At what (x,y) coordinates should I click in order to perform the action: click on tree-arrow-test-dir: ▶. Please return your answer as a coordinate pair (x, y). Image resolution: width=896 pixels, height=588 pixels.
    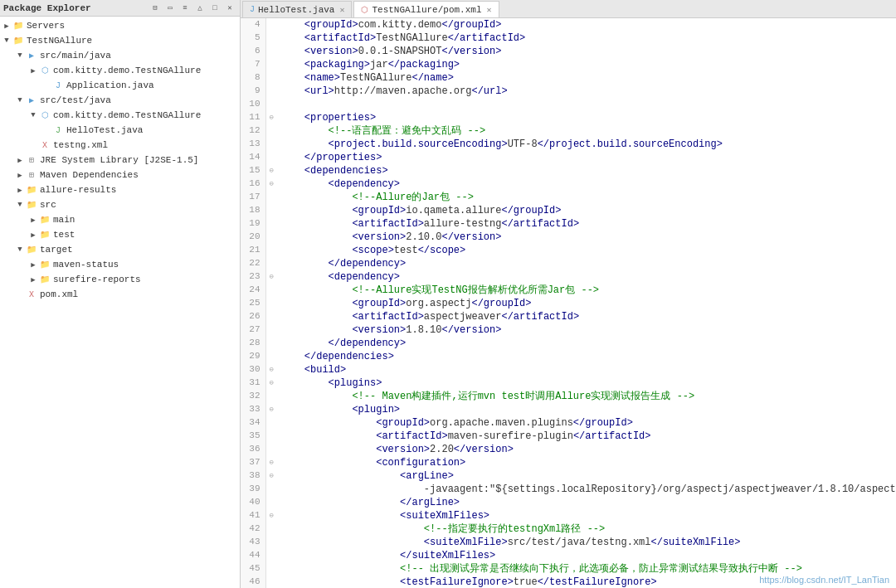
    Looking at the image, I should click on (33, 236).